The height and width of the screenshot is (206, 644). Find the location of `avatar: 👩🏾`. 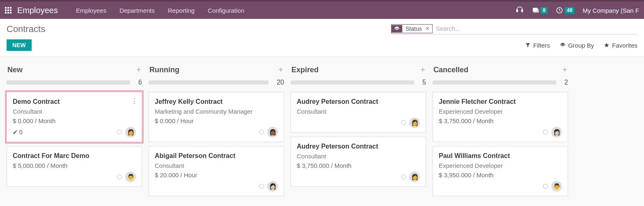

avatar: 👩🏾 is located at coordinates (273, 132).